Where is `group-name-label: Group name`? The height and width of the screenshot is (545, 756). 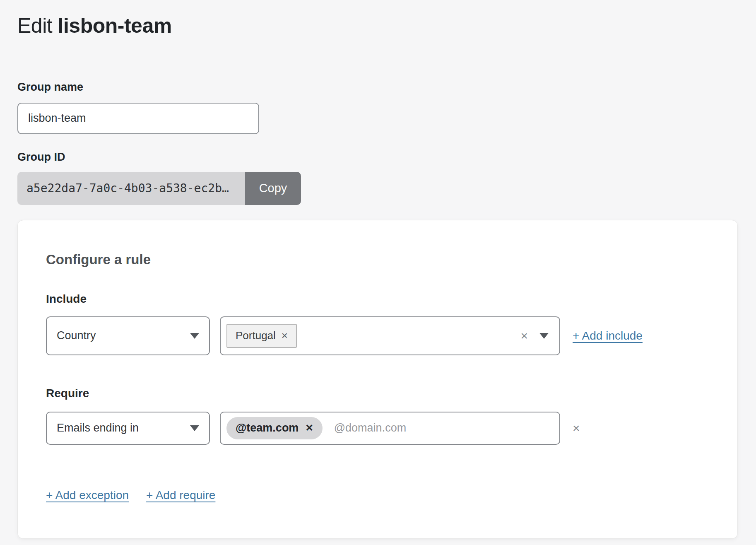 group-name-label: Group name is located at coordinates (378, 87).